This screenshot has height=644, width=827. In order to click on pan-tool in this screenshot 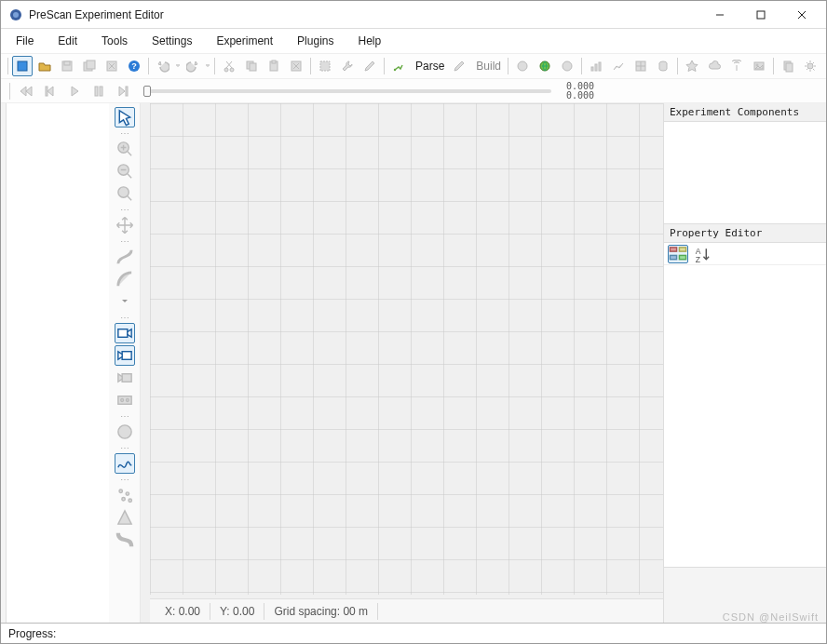, I will do `click(125, 225)`.